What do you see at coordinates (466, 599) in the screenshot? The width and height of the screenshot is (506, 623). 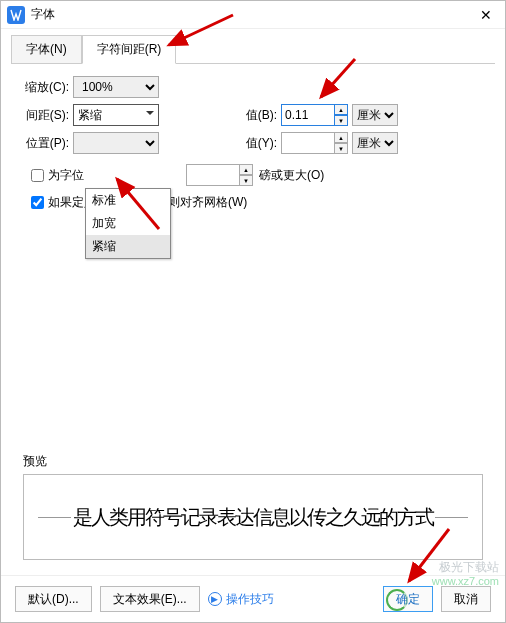 I see `cancel-button: 取消` at bounding box center [466, 599].